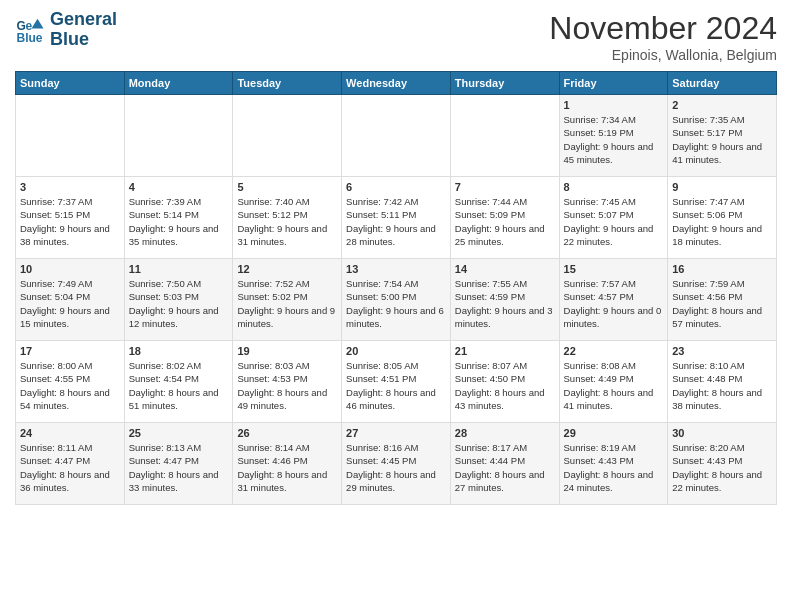 The width and height of the screenshot is (792, 612). I want to click on day-number: 6, so click(396, 187).